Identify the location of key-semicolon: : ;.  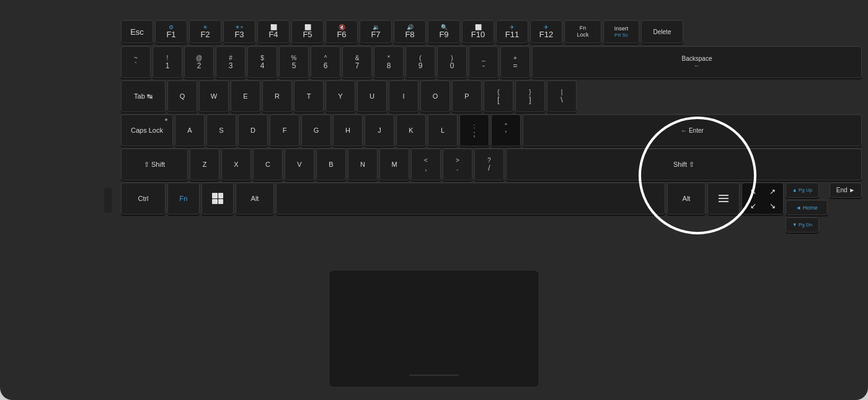
(474, 130).